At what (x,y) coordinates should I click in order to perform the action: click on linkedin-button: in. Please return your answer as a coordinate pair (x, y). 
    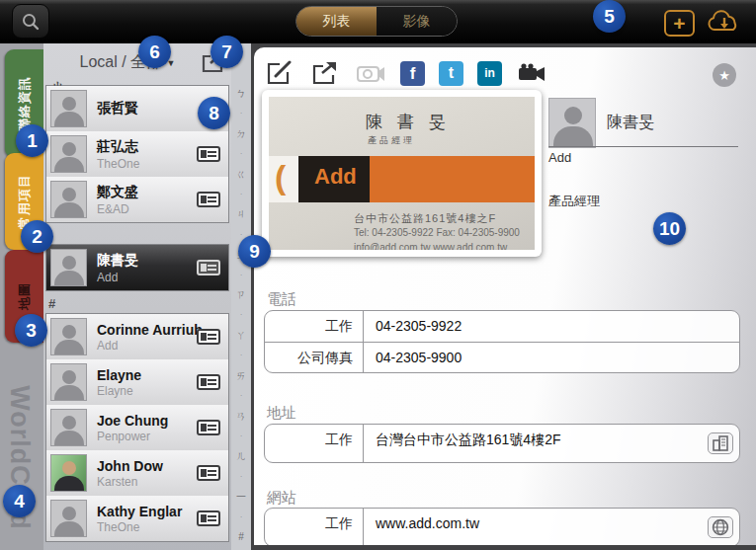
    Looking at the image, I should click on (490, 73).